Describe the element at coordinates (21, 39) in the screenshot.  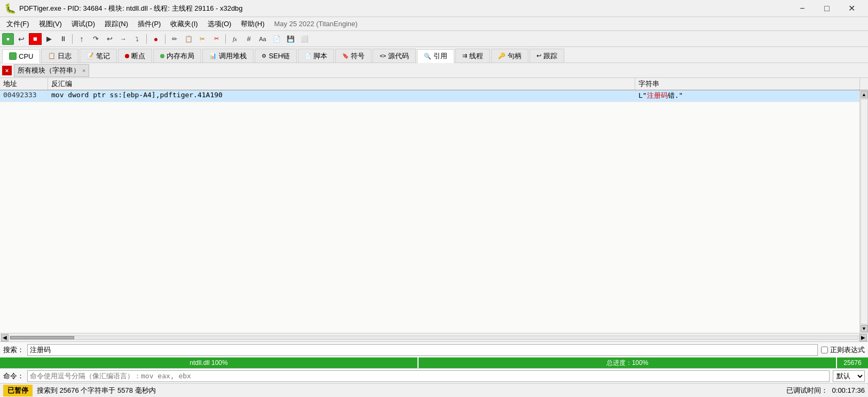
I see `toolbar-undo: ↩` at that location.